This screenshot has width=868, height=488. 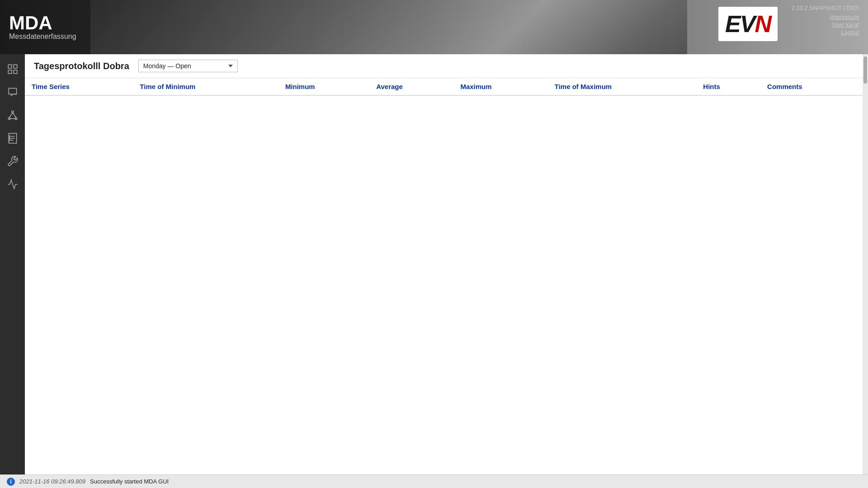 I want to click on table-header-row: Time Series Time of Minimum Minimum Aver…, so click(x=444, y=87).